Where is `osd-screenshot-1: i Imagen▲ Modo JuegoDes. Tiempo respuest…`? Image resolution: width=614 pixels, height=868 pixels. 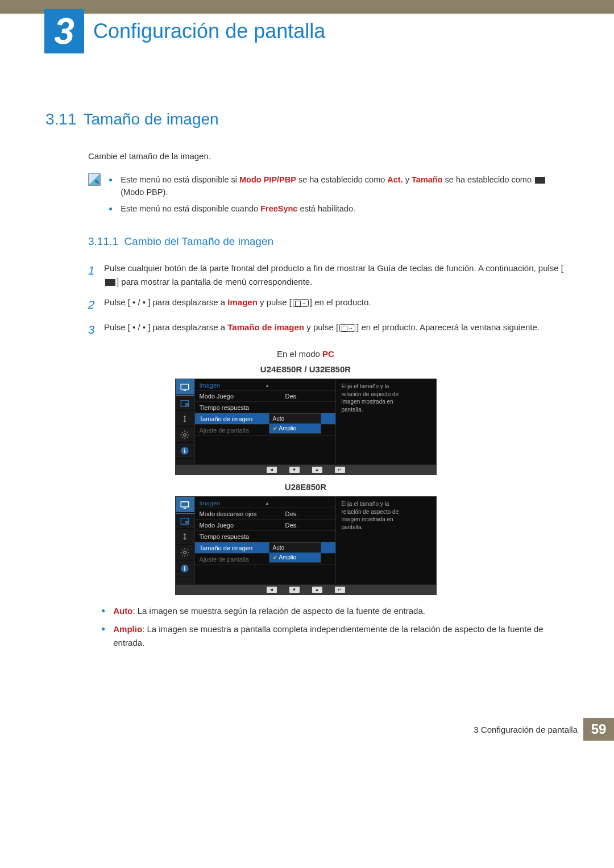 osd-screenshot-1: i Imagen▲ Modo JuegoDes. Tiempo respuest… is located at coordinates (306, 427).